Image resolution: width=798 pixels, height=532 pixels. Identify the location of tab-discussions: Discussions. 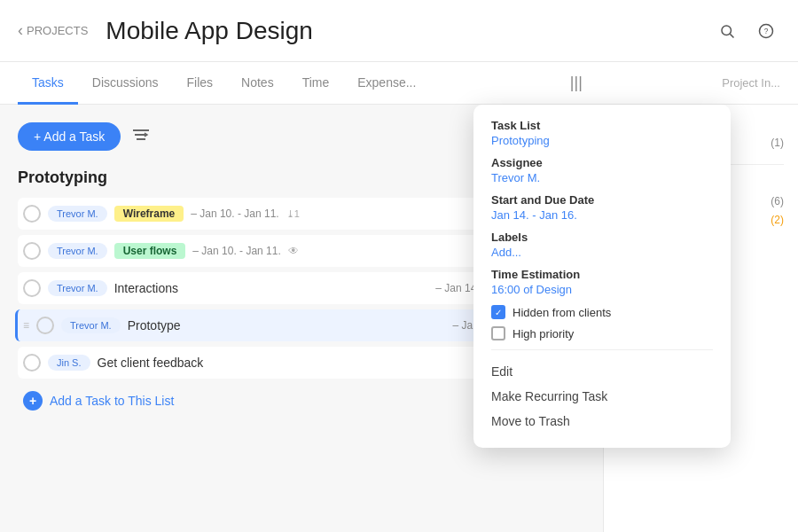
(126, 83).